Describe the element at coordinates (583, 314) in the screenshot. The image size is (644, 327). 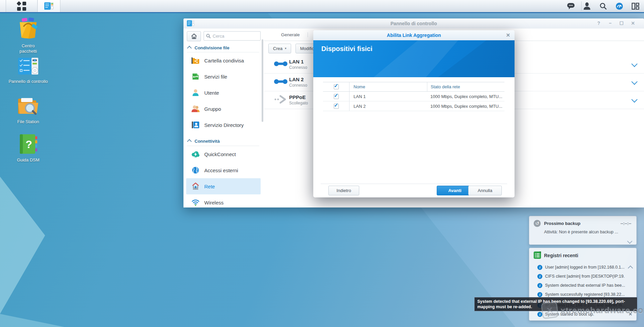
I see `log-item: System started to boot up. ✕` at that location.